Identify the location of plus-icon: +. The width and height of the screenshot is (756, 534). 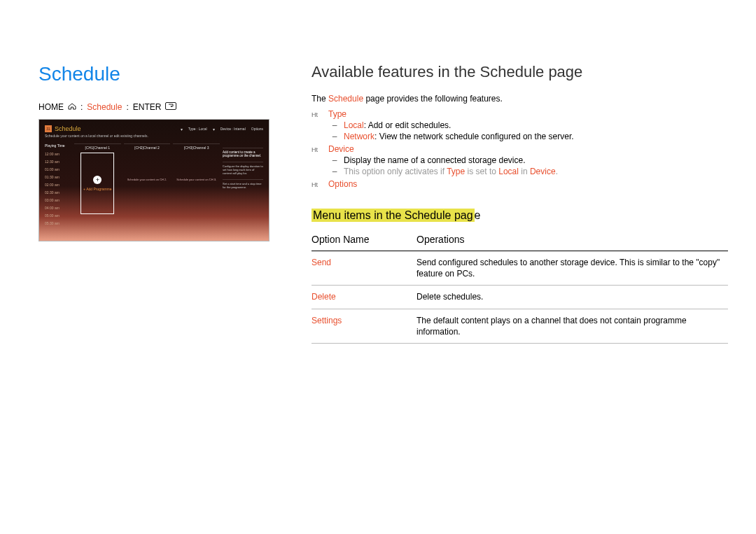
(97, 180).